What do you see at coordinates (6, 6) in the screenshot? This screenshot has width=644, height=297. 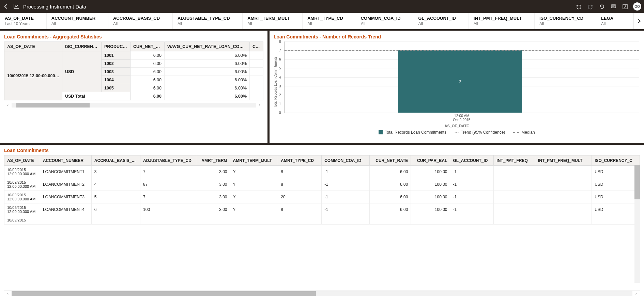 I see `back-button` at bounding box center [6, 6].